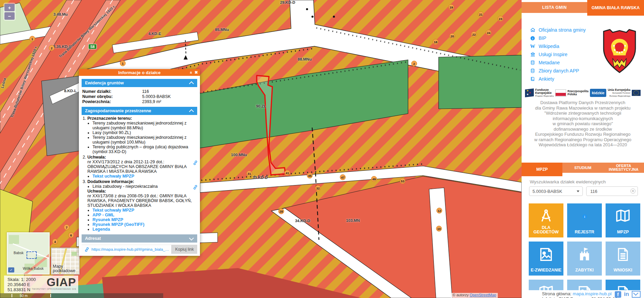 Image resolution: width=644 pixels, height=298 pixels. Describe the element at coordinates (558, 46) in the screenshot. I see `sidebar-link: WWikipedia` at that location.